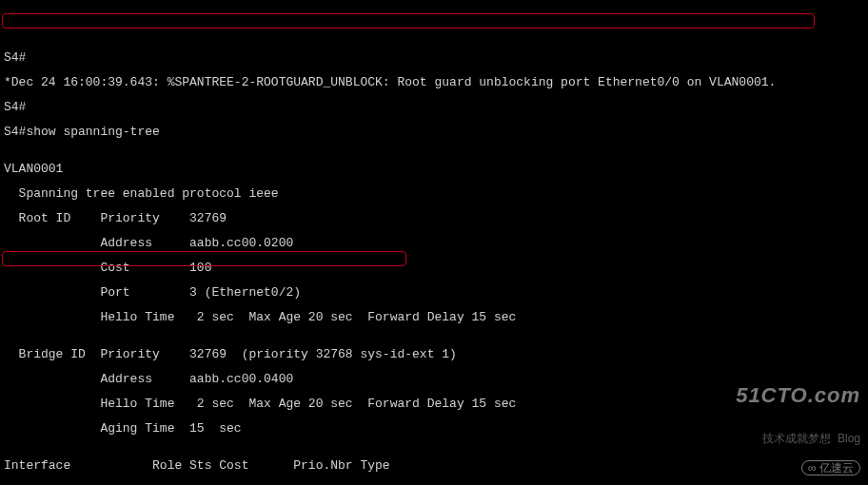 The height and width of the screenshot is (485, 868). Describe the element at coordinates (434, 403) in the screenshot. I see `bridge-id-timers: Hello Time 2 sec Max Age 20 sec Forward …` at that location.